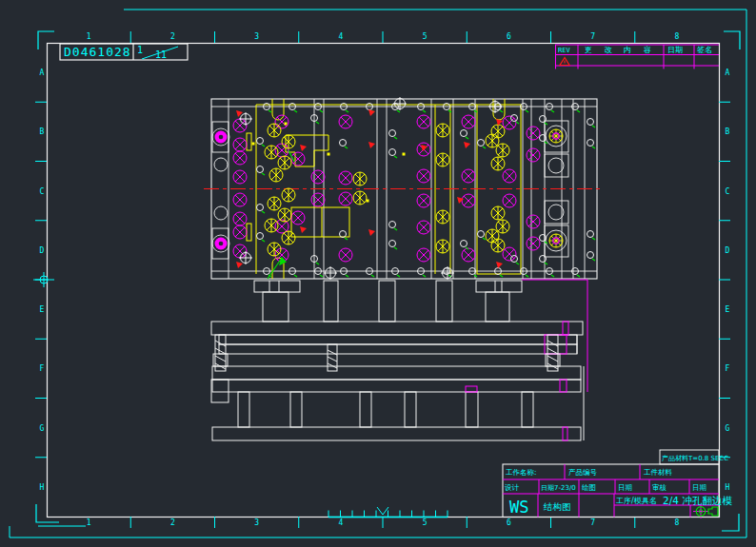  Describe the element at coordinates (558, 488) in the screenshot. I see `design-date: 日期7-23/0` at that location.